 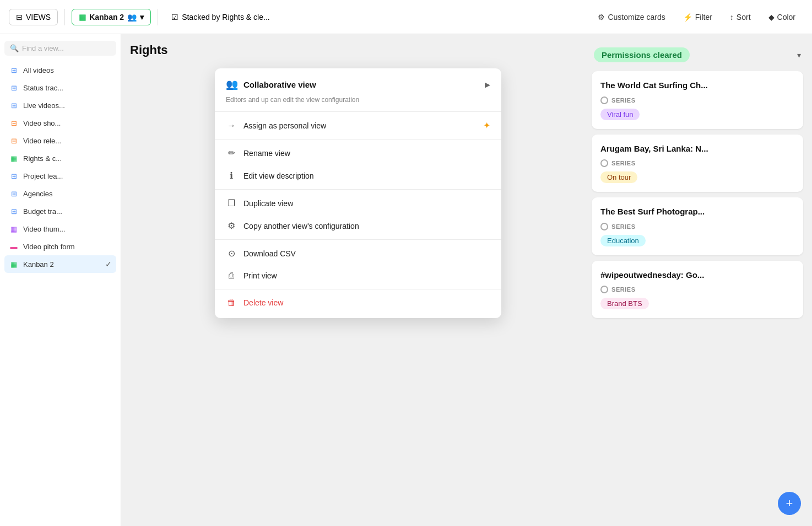 What do you see at coordinates (358, 276) in the screenshot?
I see `dropdown-item-print: ⎙ Print view` at bounding box center [358, 276].